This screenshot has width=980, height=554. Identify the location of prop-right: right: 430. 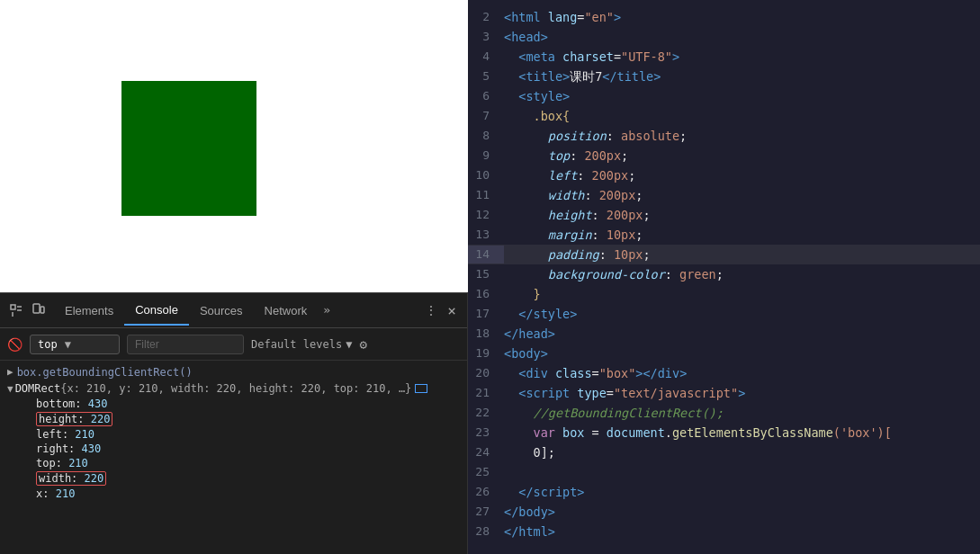
(248, 449).